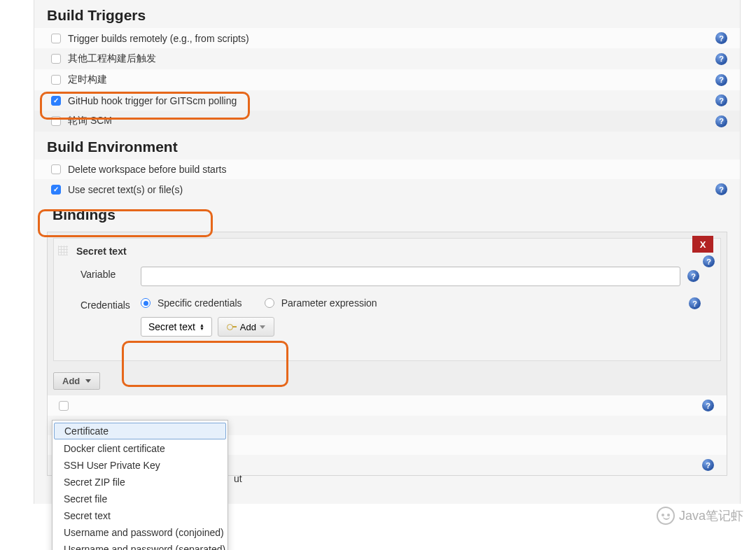 This screenshot has width=756, height=550. Describe the element at coordinates (259, 327) in the screenshot. I see `credentials-select-row: Secret text ▲▼ Add` at that location.